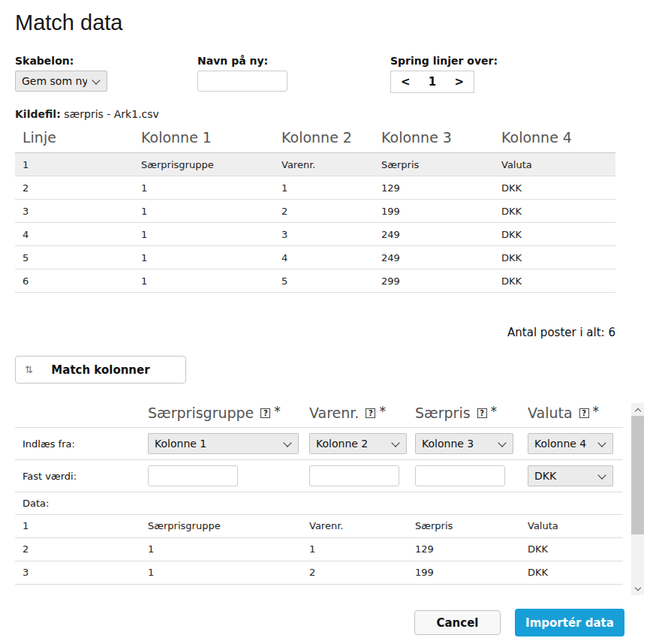 Image resolution: width=659 pixels, height=644 pixels. Describe the element at coordinates (111, 114) in the screenshot. I see `source-file-value: særpris - Ark1.csv` at that location.